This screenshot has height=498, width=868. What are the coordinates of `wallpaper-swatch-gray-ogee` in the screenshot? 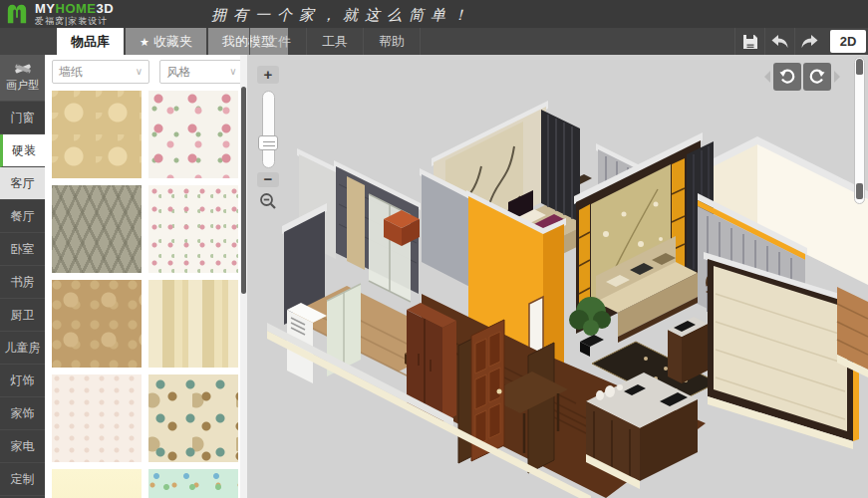 It's located at (97, 229).